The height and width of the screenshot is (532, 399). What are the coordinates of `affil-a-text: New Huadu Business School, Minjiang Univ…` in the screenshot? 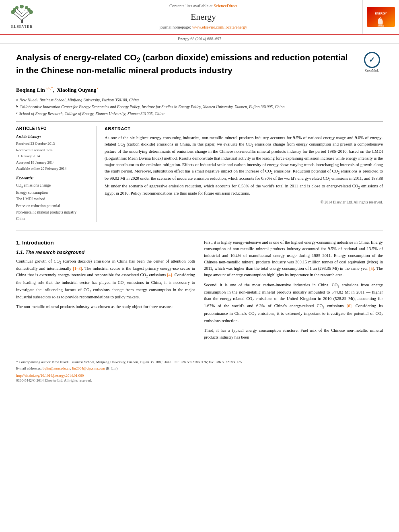 It's located at (79, 100).